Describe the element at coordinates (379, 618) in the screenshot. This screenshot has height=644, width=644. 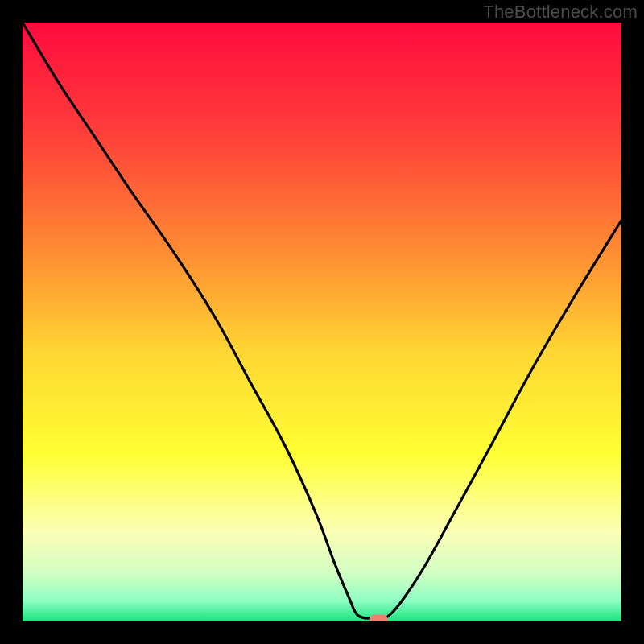
I see `sweet-spot-marker` at that location.